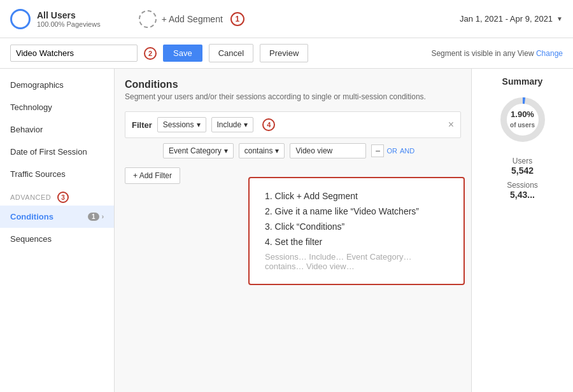  What do you see at coordinates (357, 262) in the screenshot?
I see `instruction-sub: Sessions… Include… Event Category… conta…` at bounding box center [357, 262].